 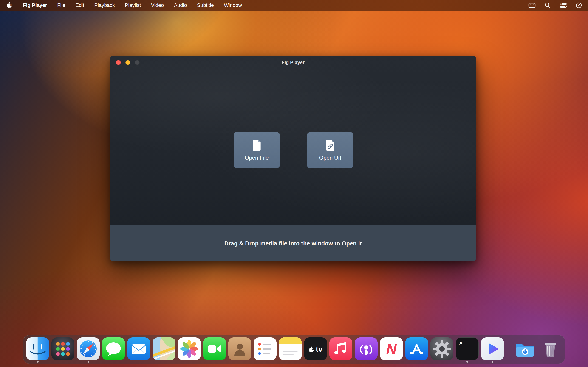 What do you see at coordinates (294, 350) in the screenshot?
I see `dock: tv` at bounding box center [294, 350].